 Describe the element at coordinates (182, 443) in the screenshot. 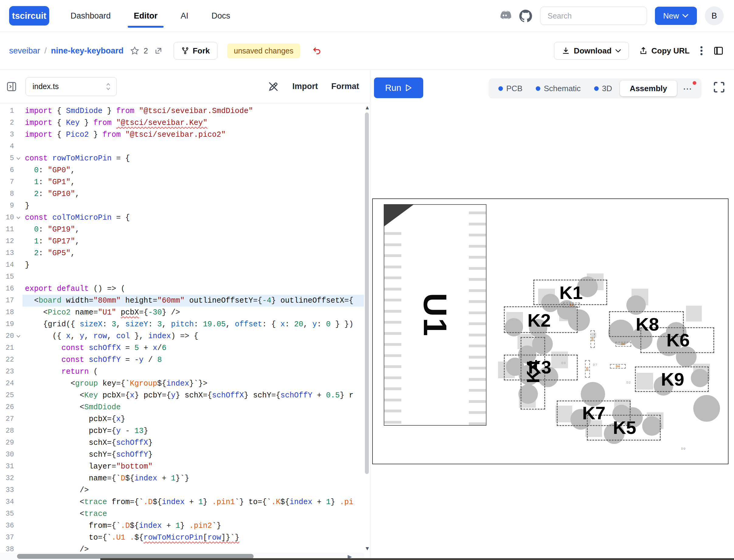

I see `code-line: 29 schX={schOffX}` at that location.